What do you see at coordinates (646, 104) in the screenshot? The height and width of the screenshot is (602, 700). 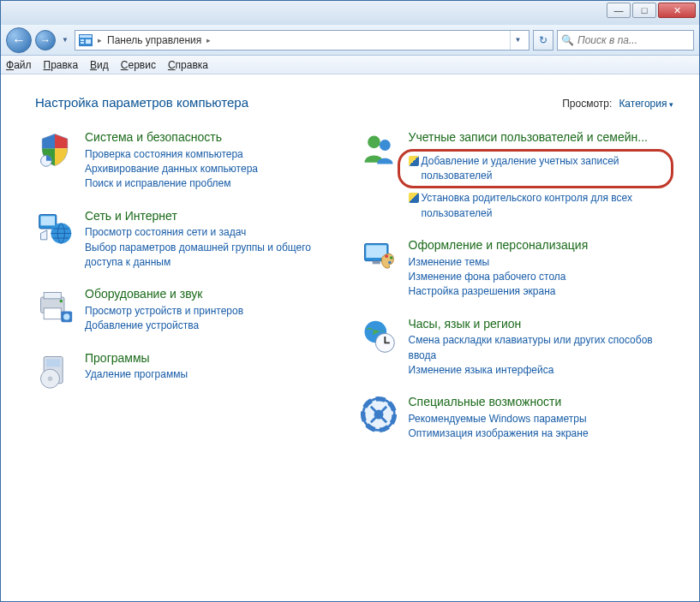 I see `view-by-dropdown: Категория` at bounding box center [646, 104].